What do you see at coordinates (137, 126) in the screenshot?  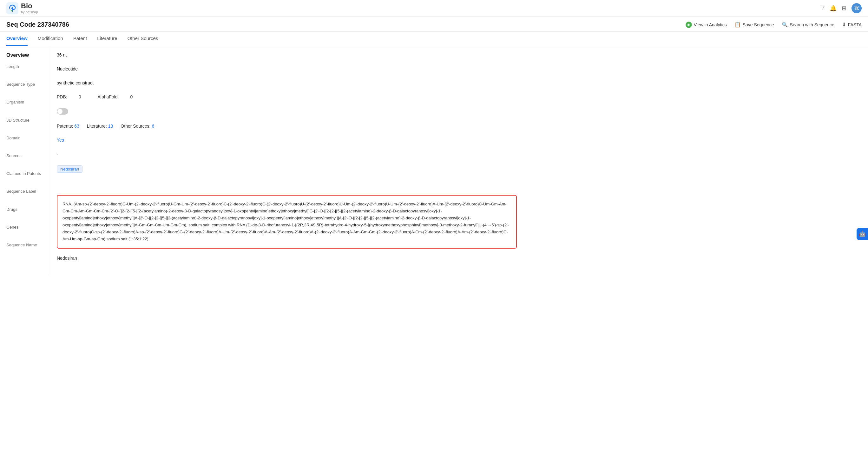 I see `other-source: Other Sources: 6` at bounding box center [137, 126].